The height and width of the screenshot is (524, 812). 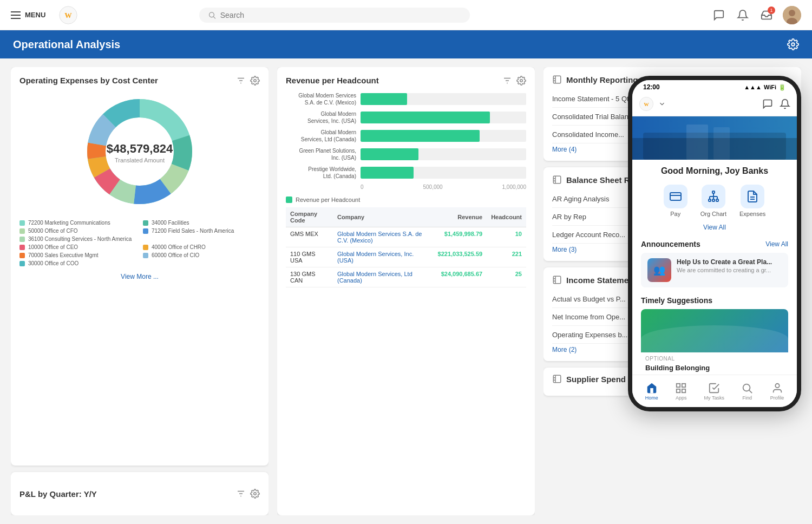 What do you see at coordinates (521, 81) in the screenshot?
I see `gear-icon-rev` at bounding box center [521, 81].